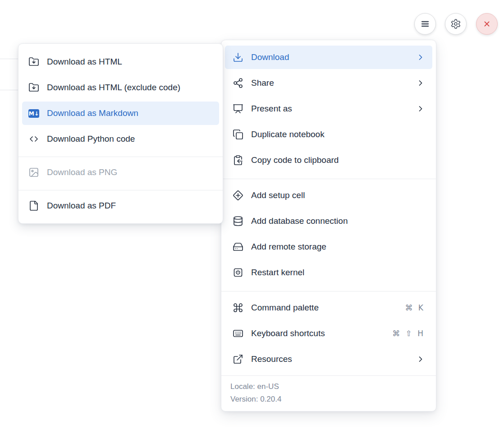  Describe the element at coordinates (238, 221) in the screenshot. I see `database-icon` at that location.